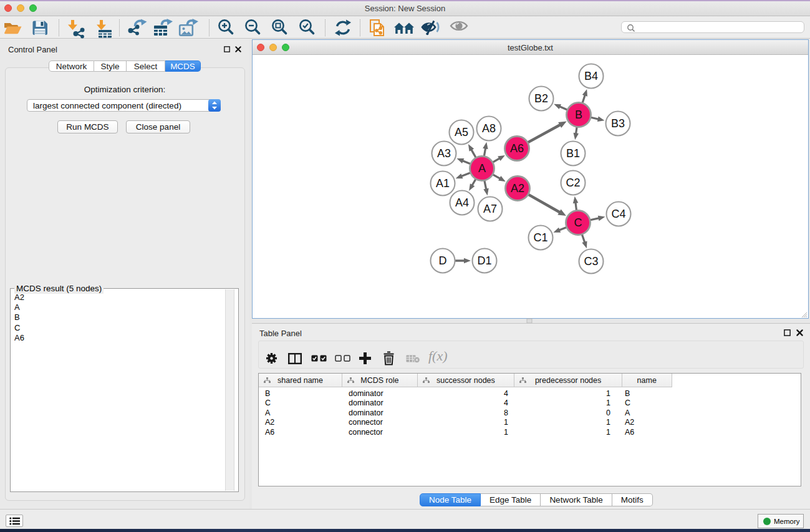 This screenshot has height=532, width=810. I want to click on svg-text: A7, so click(490, 209).